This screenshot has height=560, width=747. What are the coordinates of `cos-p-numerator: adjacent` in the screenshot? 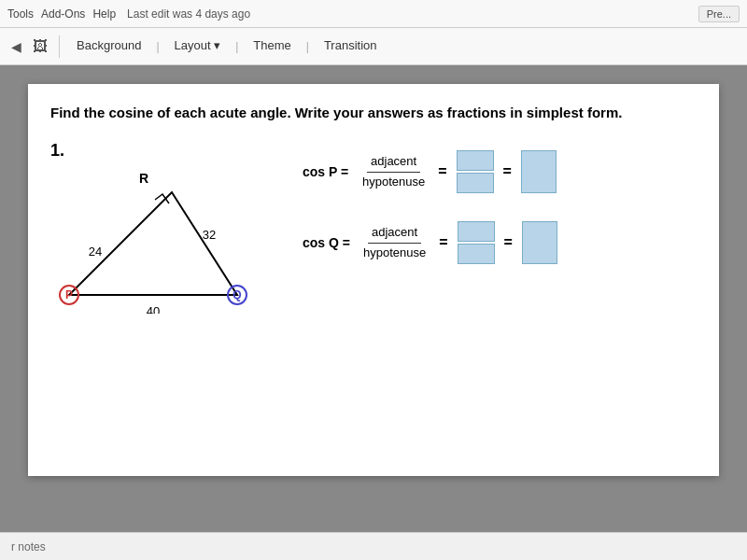 It's located at (394, 163).